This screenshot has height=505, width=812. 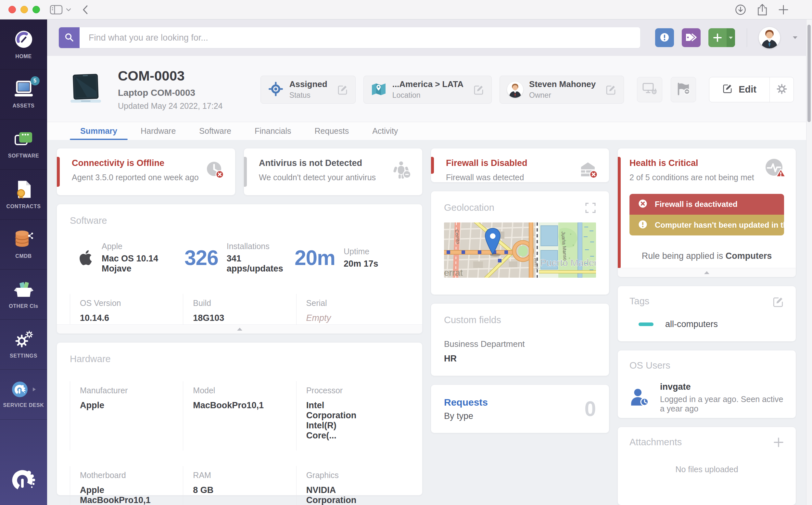 What do you see at coordinates (520, 359) in the screenshot?
I see `business-department-value: HR` at bounding box center [520, 359].